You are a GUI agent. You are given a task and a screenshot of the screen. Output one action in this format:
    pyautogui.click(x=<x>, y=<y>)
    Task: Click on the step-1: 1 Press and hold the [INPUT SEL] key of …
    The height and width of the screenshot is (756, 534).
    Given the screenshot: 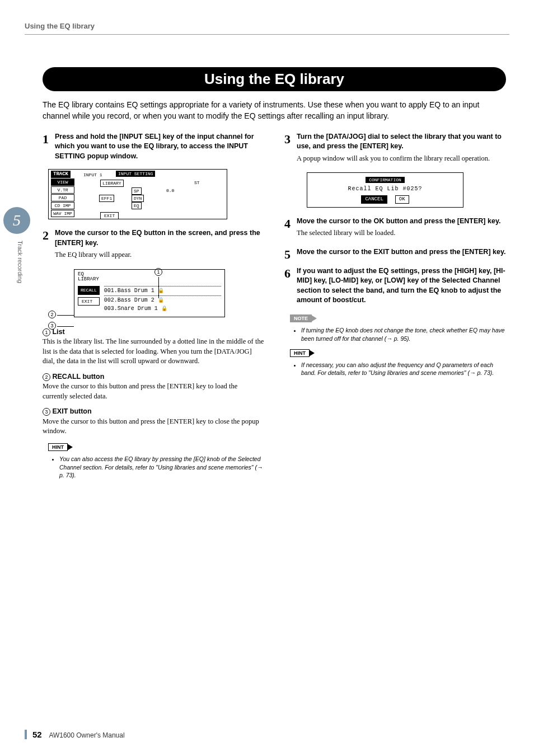 What is the action you would take?
    pyautogui.click(x=153, y=148)
    